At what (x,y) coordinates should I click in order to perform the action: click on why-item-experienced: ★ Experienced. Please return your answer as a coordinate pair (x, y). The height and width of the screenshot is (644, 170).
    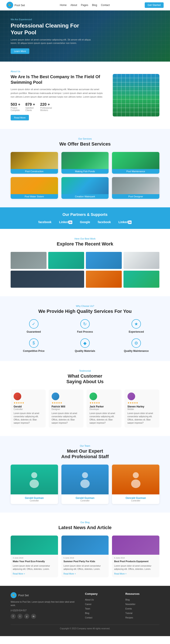
    Looking at the image, I should click on (136, 326).